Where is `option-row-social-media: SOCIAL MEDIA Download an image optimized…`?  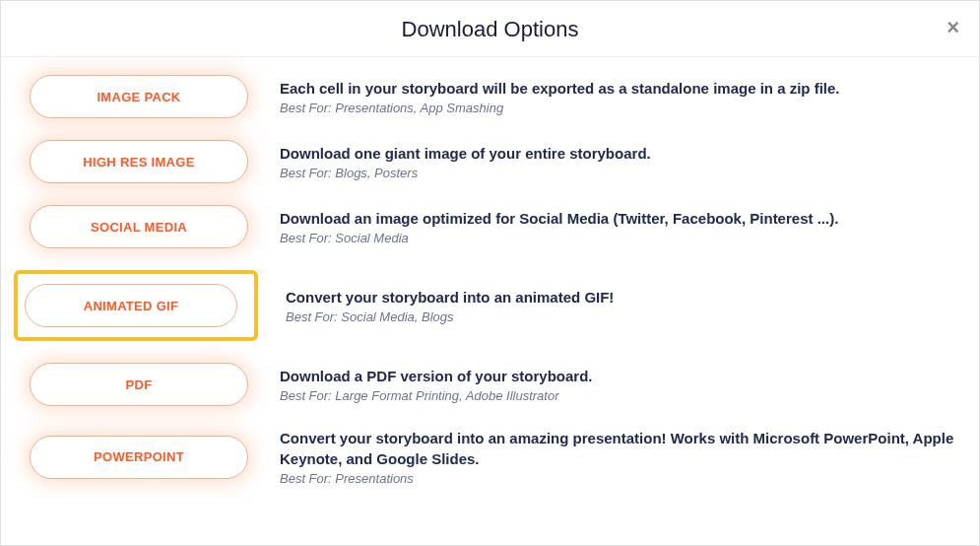
option-row-social-media: SOCIAL MEDIA Download an image optimized… is located at coordinates (490, 227).